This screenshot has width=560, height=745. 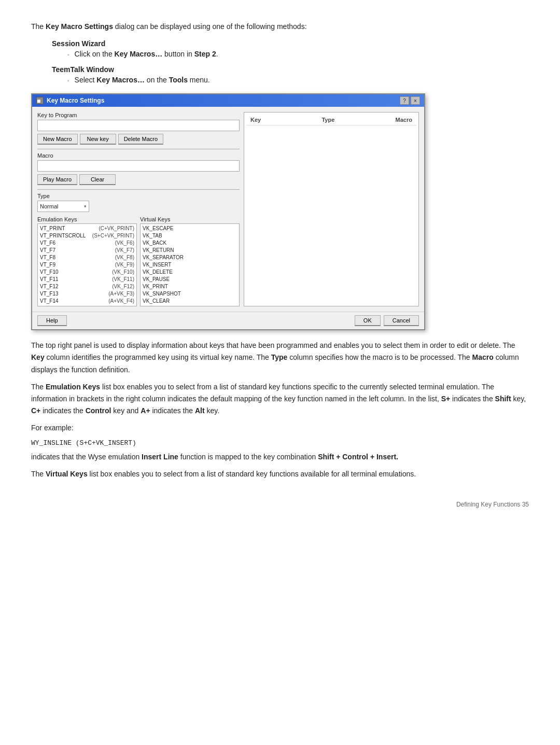 What do you see at coordinates (79, 26) in the screenshot?
I see `intro-bold1: Key Macro Settings` at bounding box center [79, 26].